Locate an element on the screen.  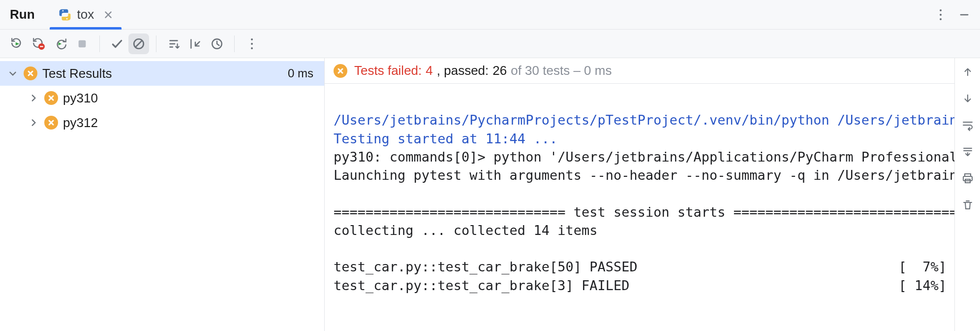
summary-failed-label: Tests failed: is located at coordinates (388, 71).